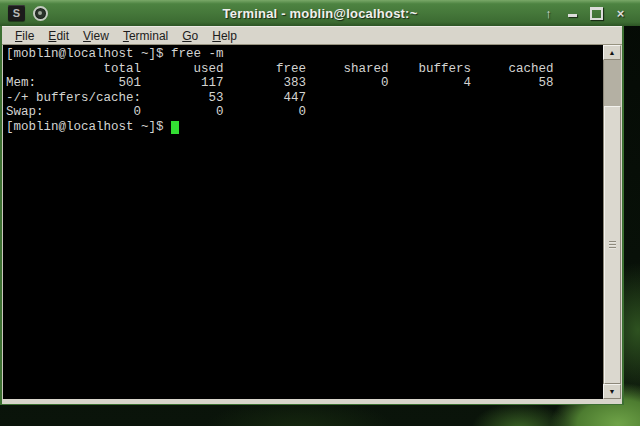 The image size is (640, 426). I want to click on terminal-line: total used free shared buffers cached, so click(304, 70).